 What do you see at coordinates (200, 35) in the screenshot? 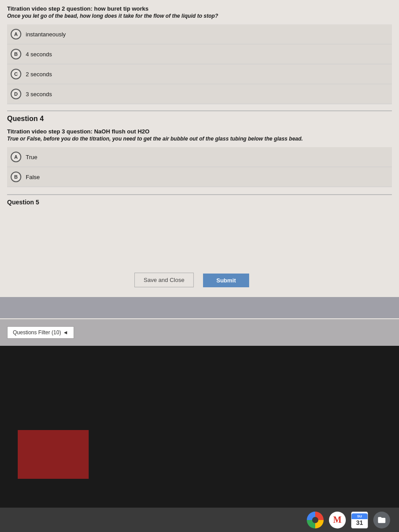
I see `option-a: A instantaneously` at bounding box center [200, 35].